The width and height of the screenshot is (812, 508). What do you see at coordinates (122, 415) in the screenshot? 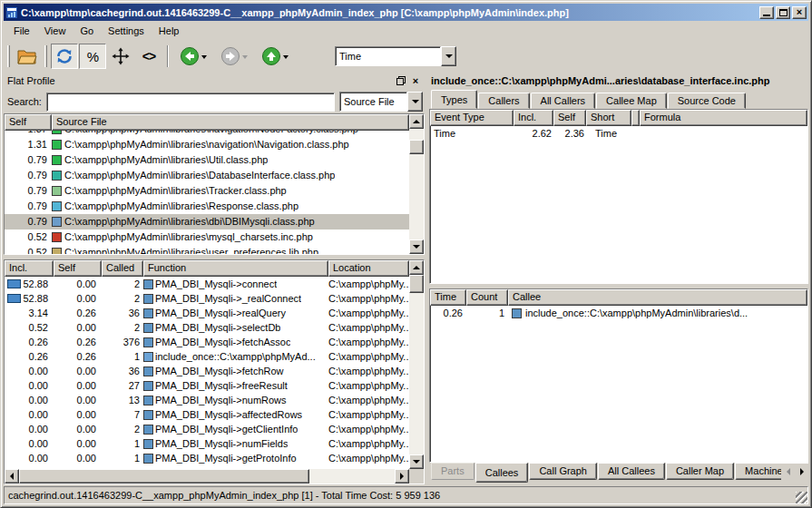
I see `called-count-value: 7` at bounding box center [122, 415].